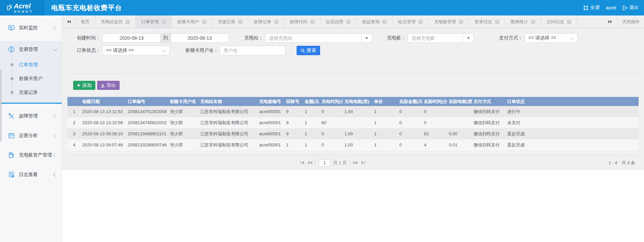  Describe the element at coordinates (31, 79) in the screenshot. I see `sidebar-item-rfid-card-users: 射频卡用户` at that location.